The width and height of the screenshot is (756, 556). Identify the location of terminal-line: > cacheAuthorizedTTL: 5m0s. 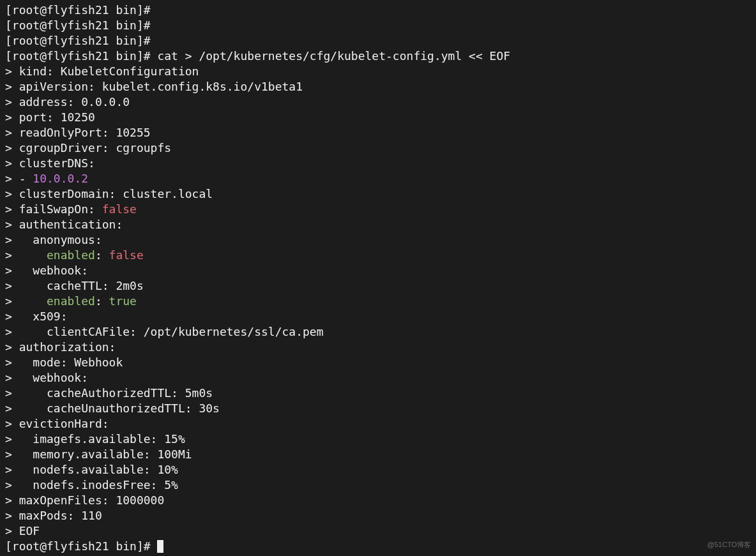
(378, 393).